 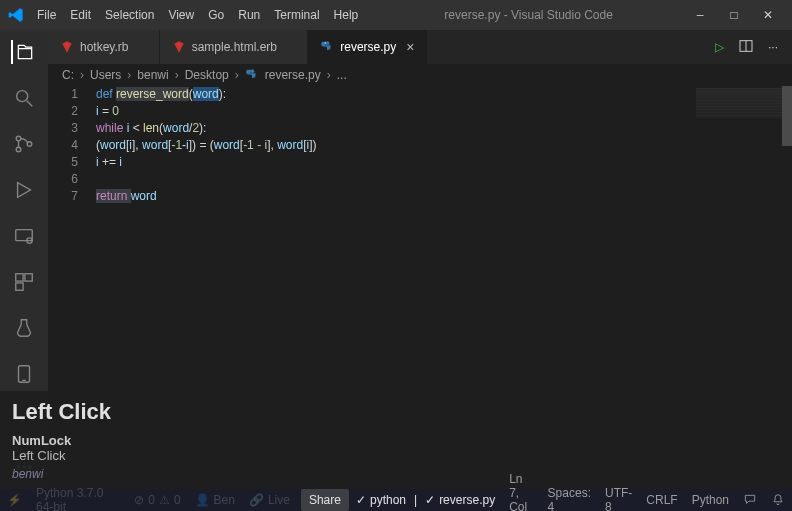 What do you see at coordinates (773, 47) in the screenshot?
I see `more-actions-button: ···` at bounding box center [773, 47].